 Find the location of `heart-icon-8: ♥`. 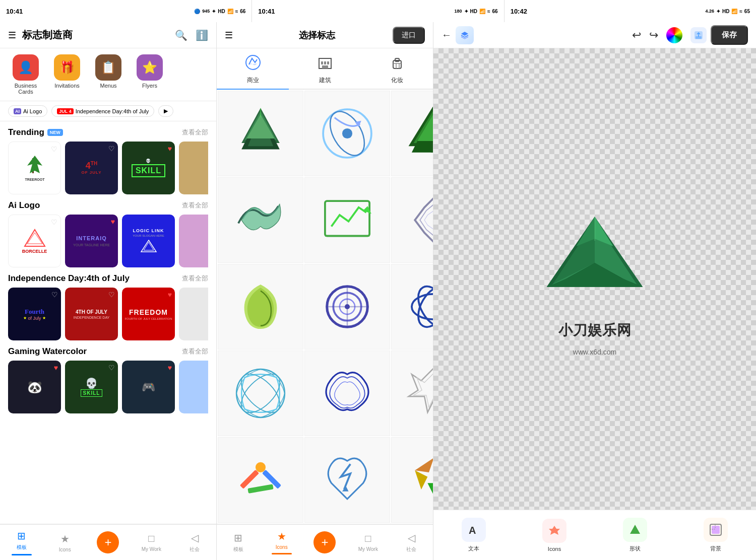

heart-icon-8: ♥ is located at coordinates (170, 295).